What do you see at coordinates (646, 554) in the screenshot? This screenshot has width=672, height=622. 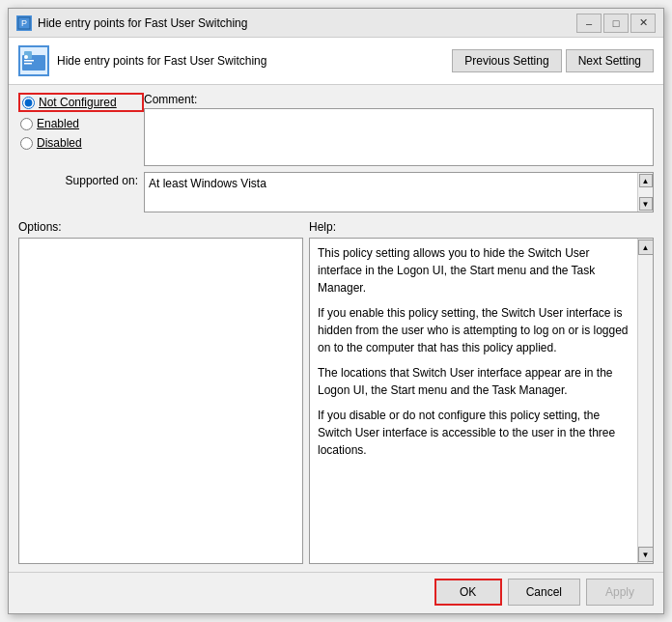 I see `help-scroll-down: ▼` at bounding box center [646, 554].